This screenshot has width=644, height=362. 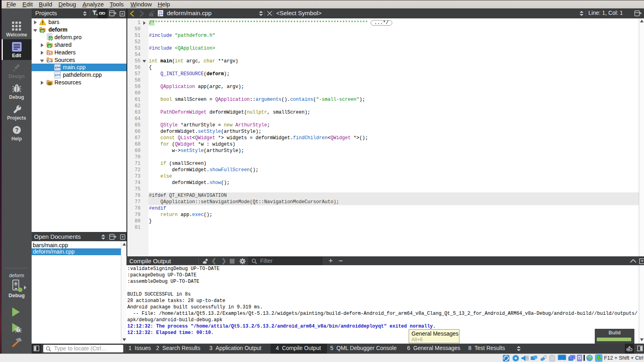 I want to click on svg-text: V, so click(x=580, y=358).